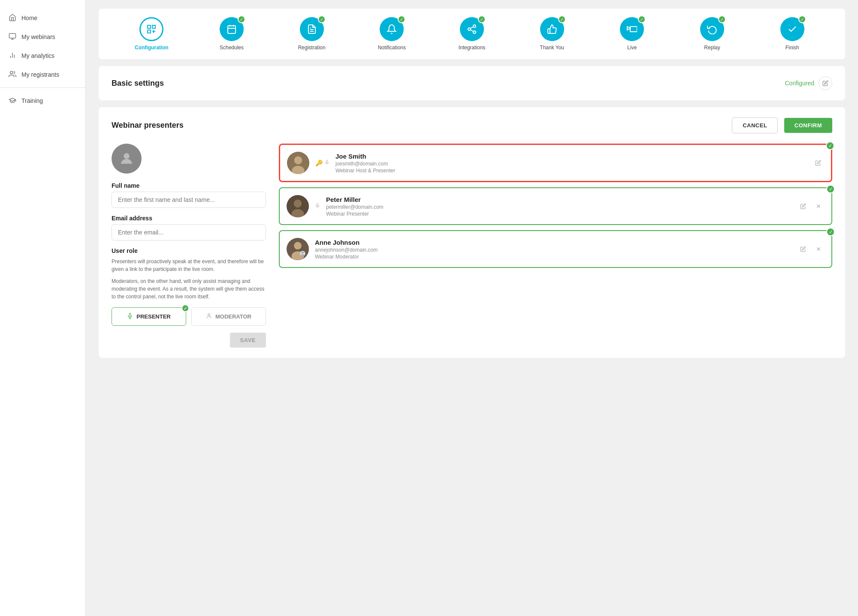 The height and width of the screenshot is (616, 858). What do you see at coordinates (43, 308) in the screenshot?
I see `sidebar: Home My webinars My analytics My registr…` at bounding box center [43, 308].